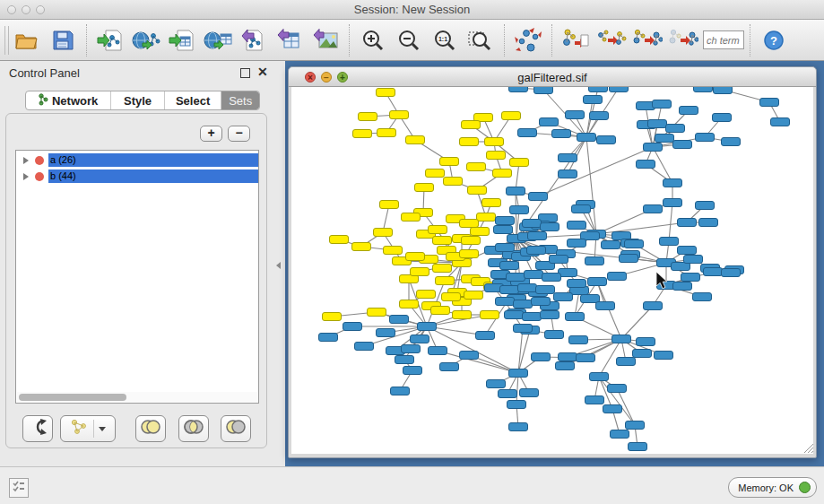  What do you see at coordinates (445, 40) in the screenshot?
I see `zoom-actual-size-button: 1:1` at bounding box center [445, 40].